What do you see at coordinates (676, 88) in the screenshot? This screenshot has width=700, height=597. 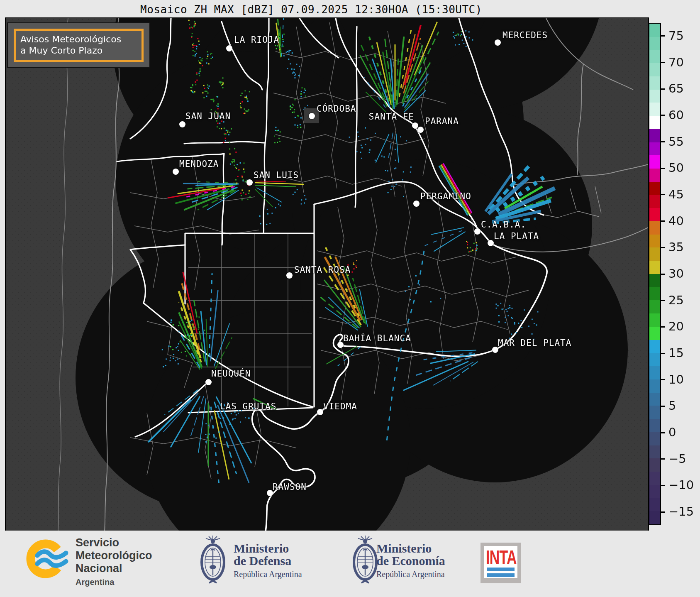 I see `colorbar-tick-label: 65` at bounding box center [676, 88].